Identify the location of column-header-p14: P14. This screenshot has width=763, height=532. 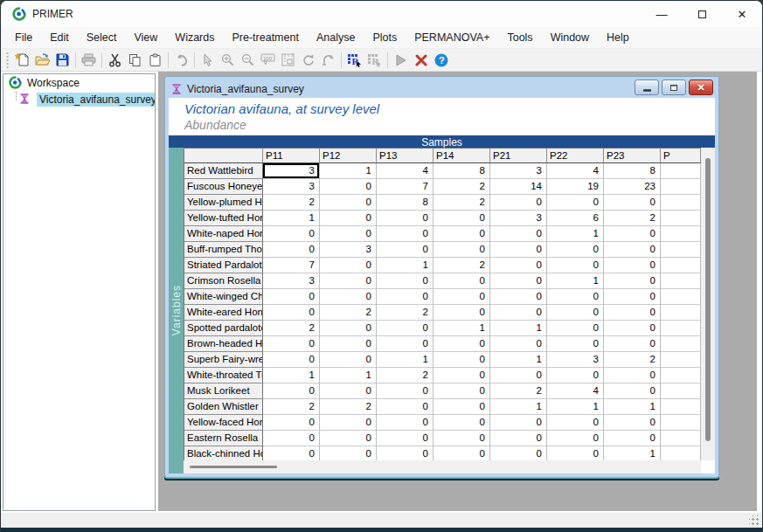
(461, 155).